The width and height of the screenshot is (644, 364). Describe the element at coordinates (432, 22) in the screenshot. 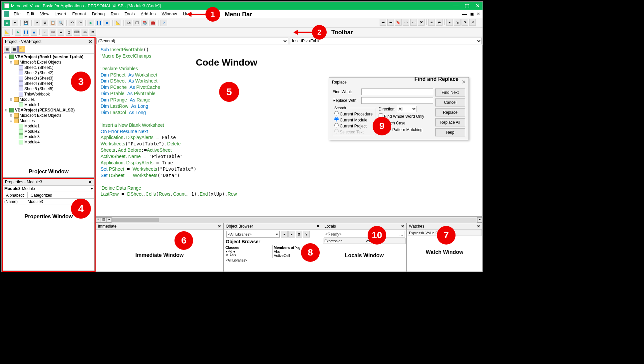

I see `comment-block-icon: ≡` at that location.